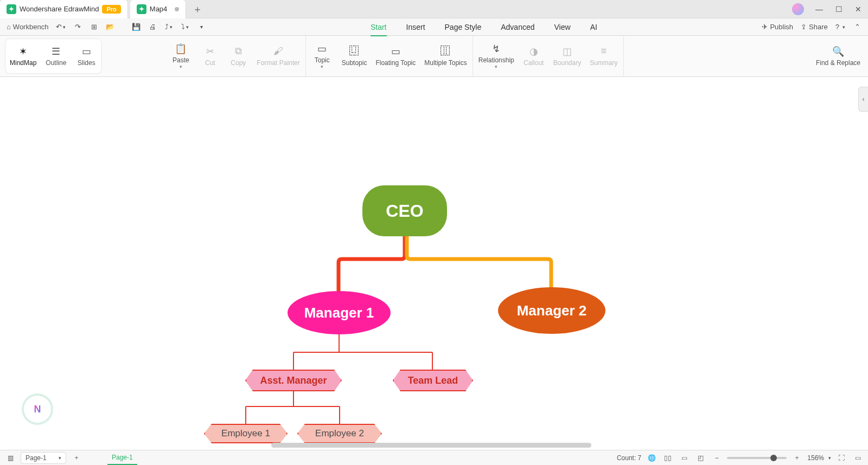 The width and height of the screenshot is (868, 465). What do you see at coordinates (59, 9) in the screenshot?
I see `app-name: Wondershare EdrawMind` at bounding box center [59, 9].